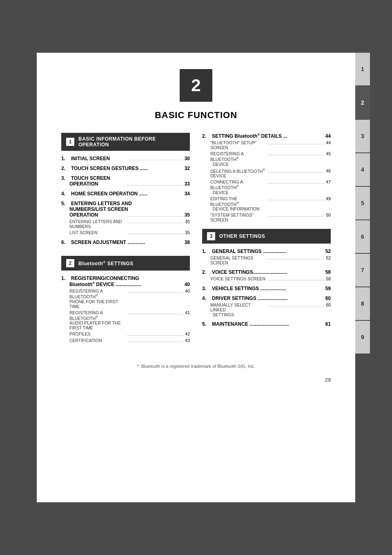 Image resolution: width=392 pixels, height=555 pixels. Describe the element at coordinates (156, 342) in the screenshot. I see `toc-sub-dots-cert` at that location.